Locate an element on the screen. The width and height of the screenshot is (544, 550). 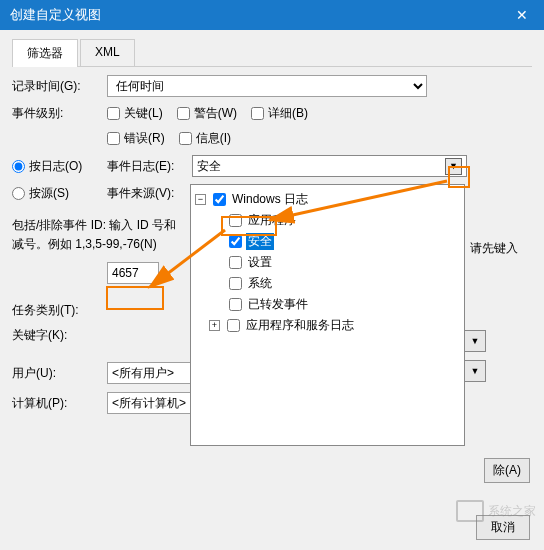
radio-by-source: 按源(S) is located at coordinates (60, 194).